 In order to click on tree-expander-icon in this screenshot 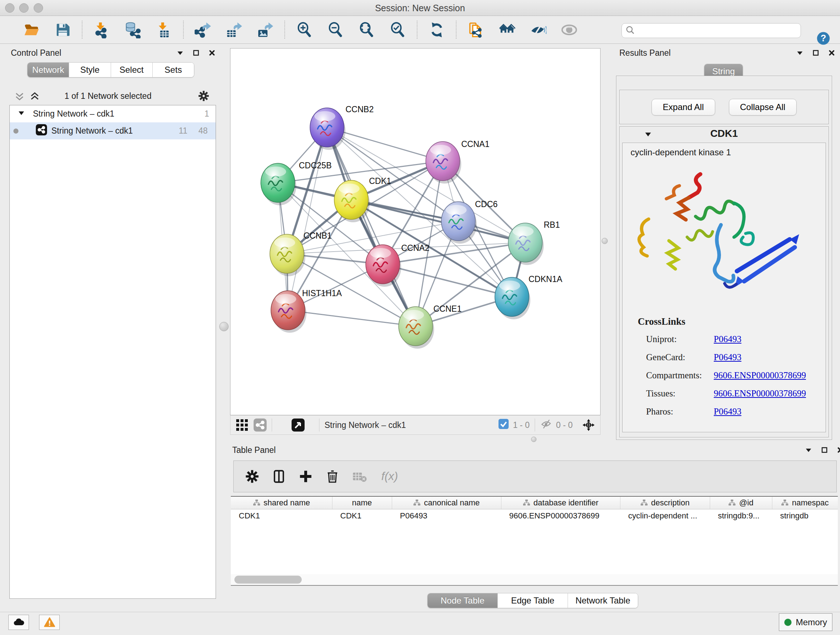, I will do `click(21, 114)`.